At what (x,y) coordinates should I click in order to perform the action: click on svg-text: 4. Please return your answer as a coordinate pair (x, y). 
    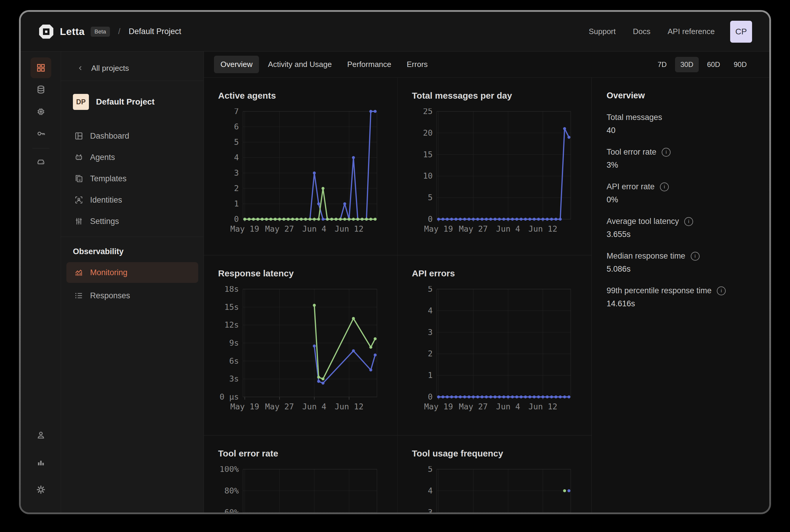
    Looking at the image, I should click on (430, 311).